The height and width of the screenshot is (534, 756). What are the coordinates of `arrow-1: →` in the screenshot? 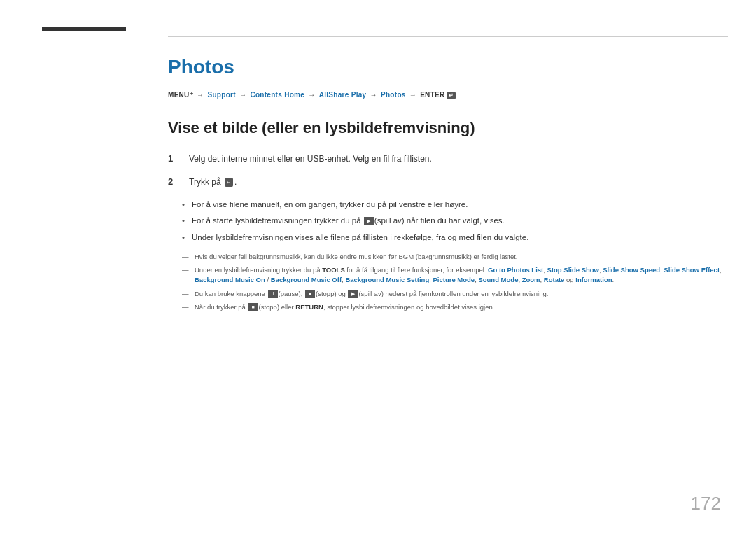 It's located at (202, 95).